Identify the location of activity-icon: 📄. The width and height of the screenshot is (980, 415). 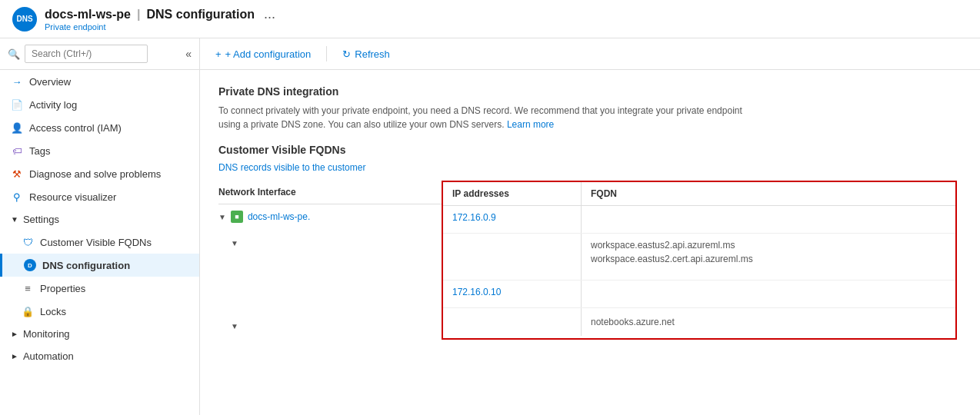
(17, 105).